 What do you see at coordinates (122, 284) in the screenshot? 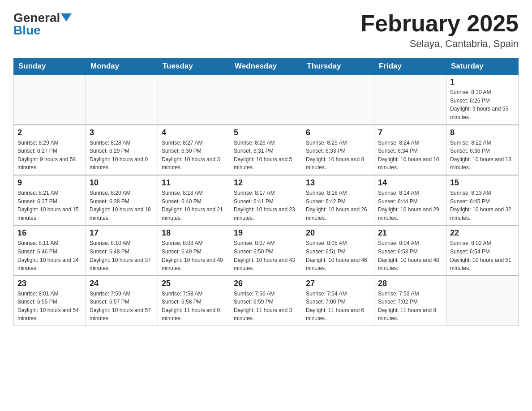
I see `day-number: 24` at bounding box center [122, 284].